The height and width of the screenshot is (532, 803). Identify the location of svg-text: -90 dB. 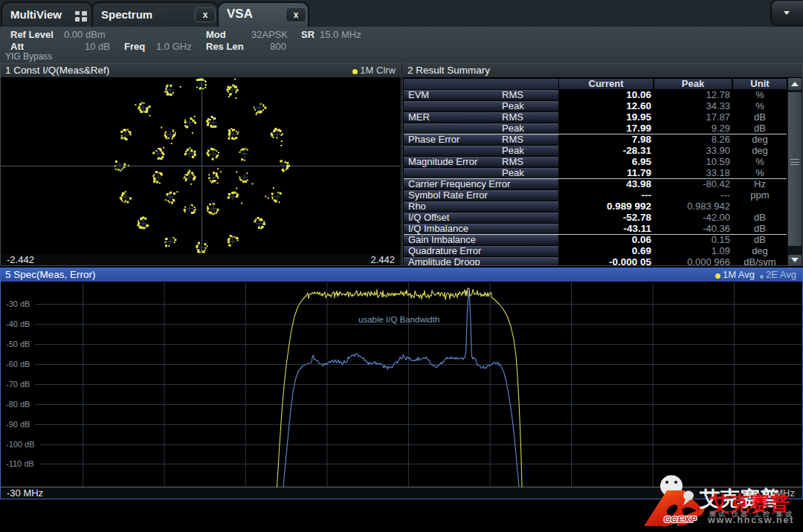
(18, 424).